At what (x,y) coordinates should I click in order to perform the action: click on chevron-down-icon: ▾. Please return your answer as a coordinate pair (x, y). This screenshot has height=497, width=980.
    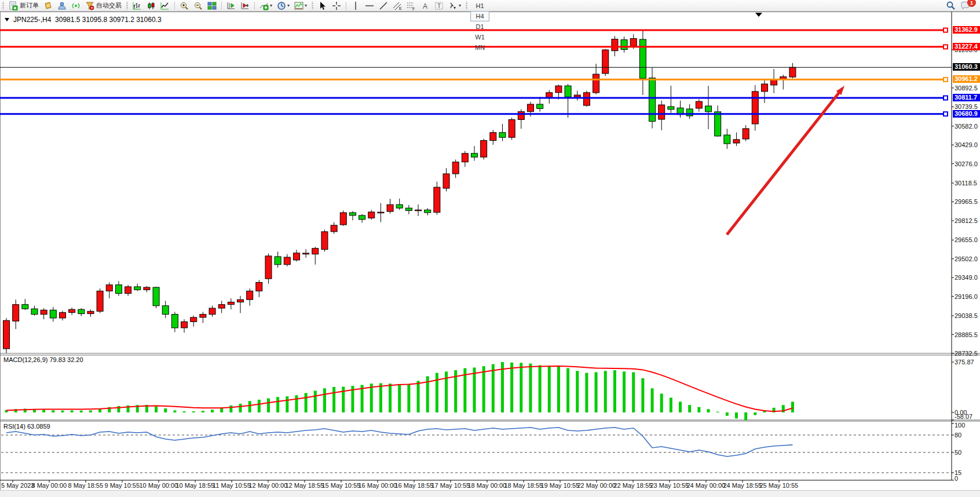
    Looking at the image, I should click on (460, 6).